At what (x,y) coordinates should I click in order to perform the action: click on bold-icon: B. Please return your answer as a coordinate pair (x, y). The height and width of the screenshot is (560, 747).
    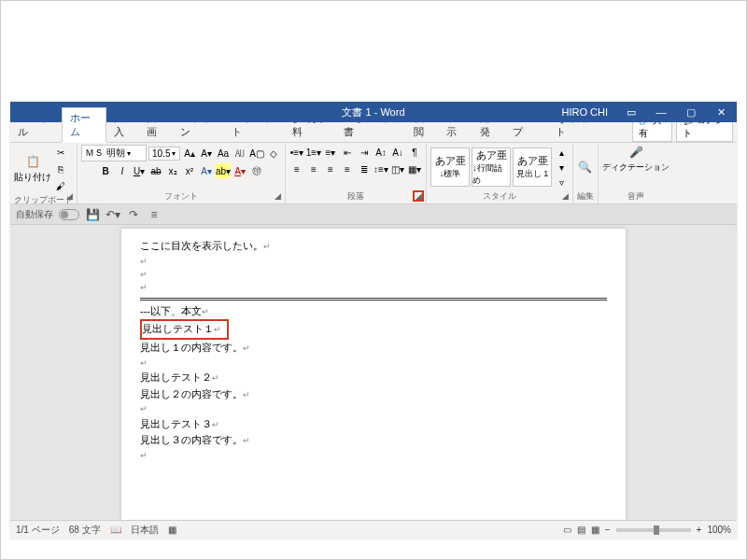
    Looking at the image, I should click on (106, 171).